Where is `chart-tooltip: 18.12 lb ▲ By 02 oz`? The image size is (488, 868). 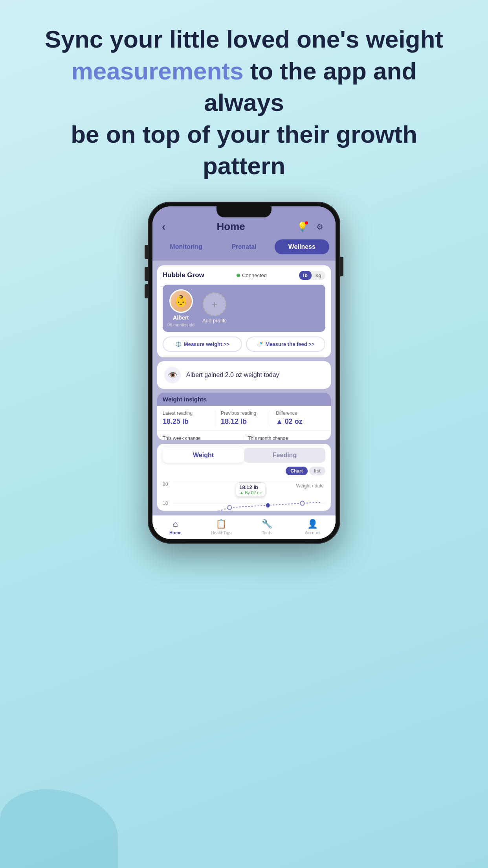 chart-tooltip: 18.12 lb ▲ By 02 oz is located at coordinates (251, 490).